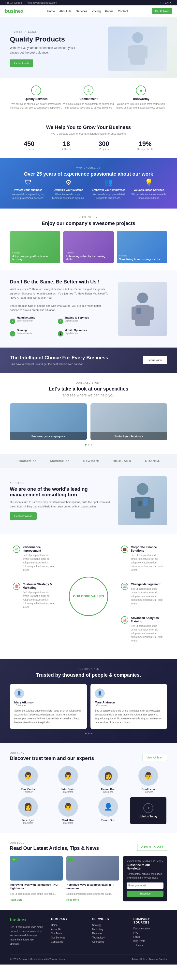 The height and width of the screenshot is (980, 177). I want to click on team-badge: OUR TEAM, so click(52, 753).